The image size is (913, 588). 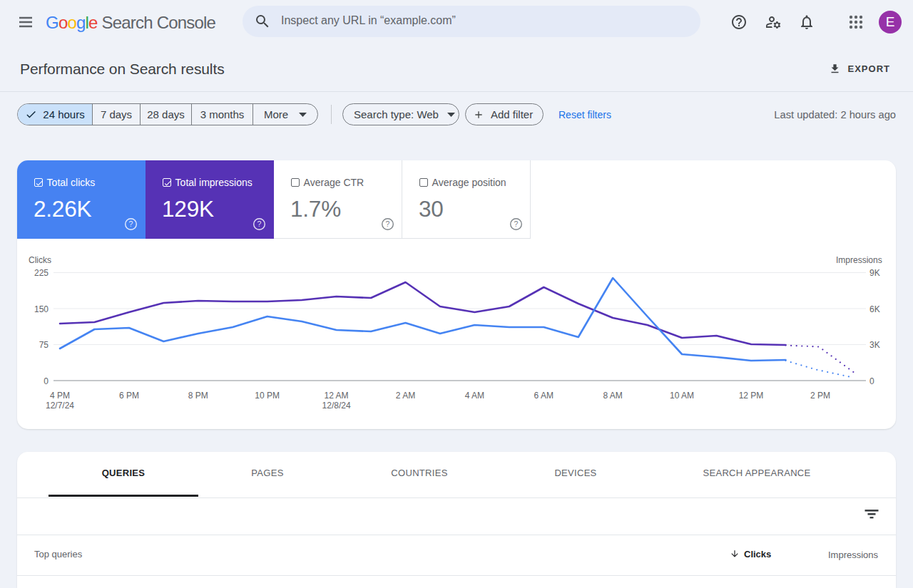 What do you see at coordinates (405, 396) in the screenshot?
I see `svg-text: 2 AM` at bounding box center [405, 396].